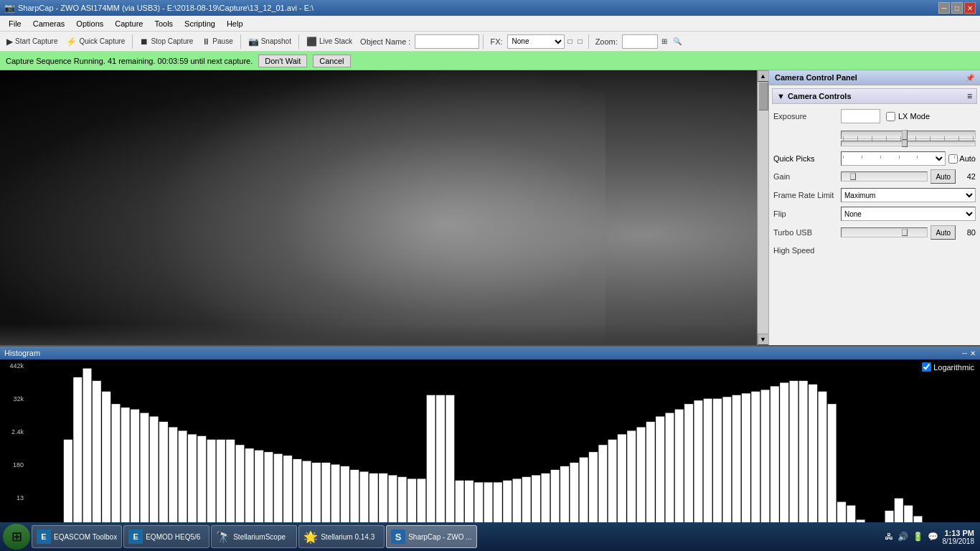 The height and width of the screenshot is (551, 980). What do you see at coordinates (17, 537) in the screenshot?
I see `start-button: ⊞` at bounding box center [17, 537].